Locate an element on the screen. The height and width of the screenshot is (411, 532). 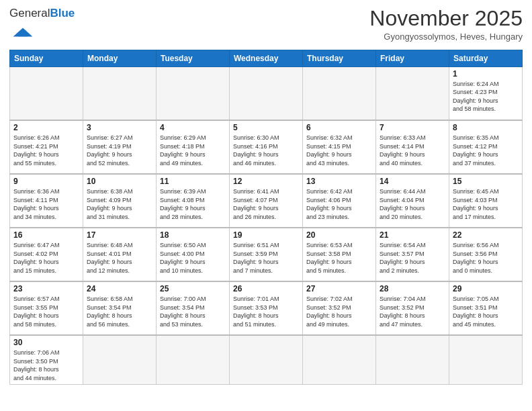
day-info: Sunrise: 7:05 AMSunset: 3:51 PMDaylight:… is located at coordinates (486, 312).